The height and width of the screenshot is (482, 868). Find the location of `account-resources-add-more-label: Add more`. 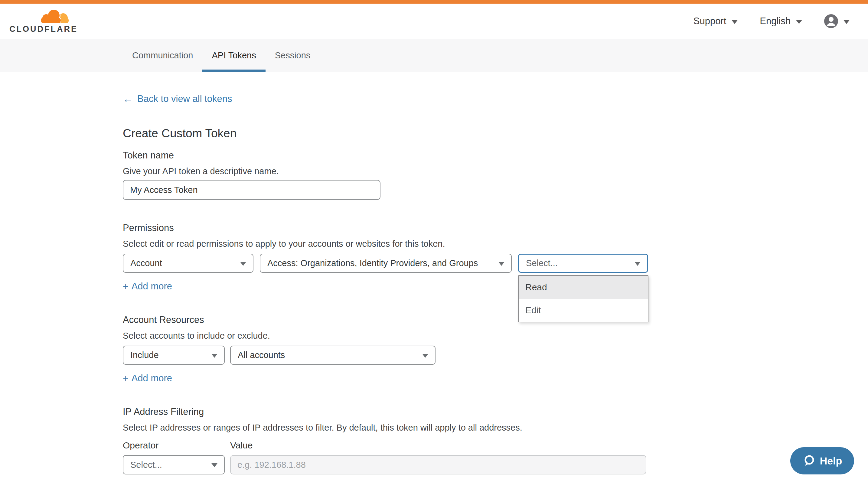

account-resources-add-more-label: Add more is located at coordinates (152, 378).